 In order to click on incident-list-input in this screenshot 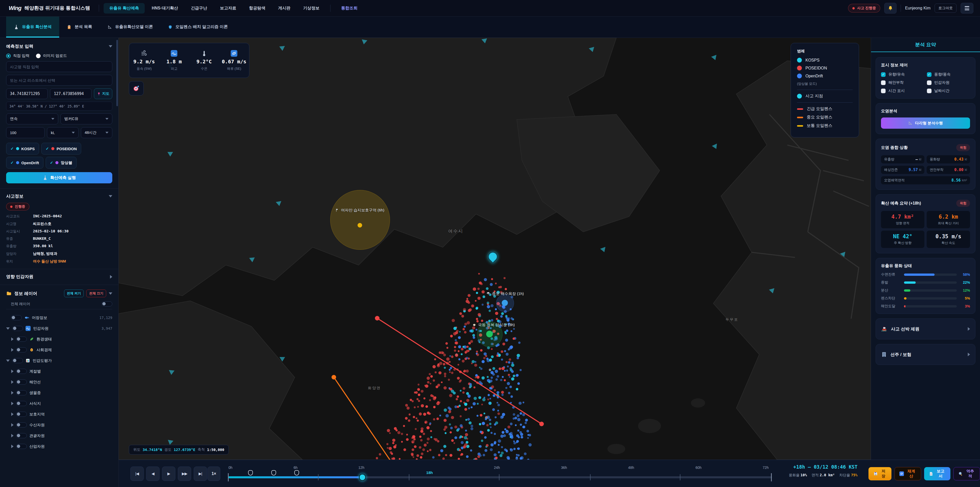, I will do `click(59, 80)`.